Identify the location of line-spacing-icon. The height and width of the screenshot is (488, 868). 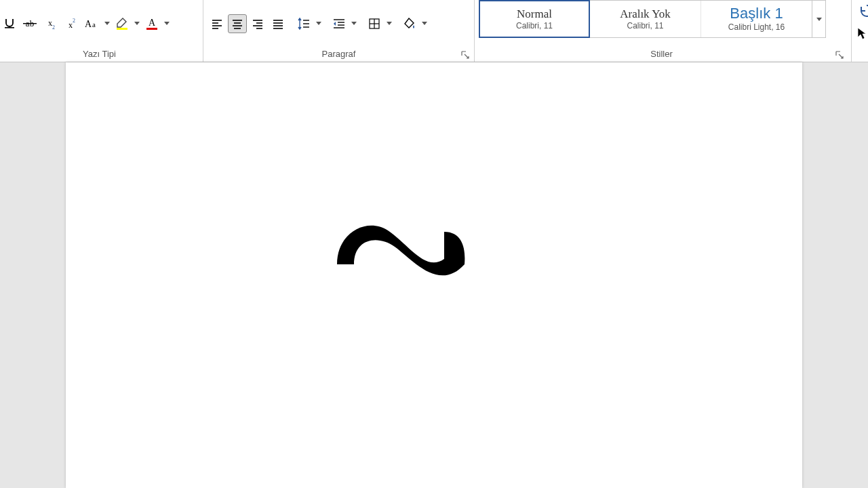
(304, 24).